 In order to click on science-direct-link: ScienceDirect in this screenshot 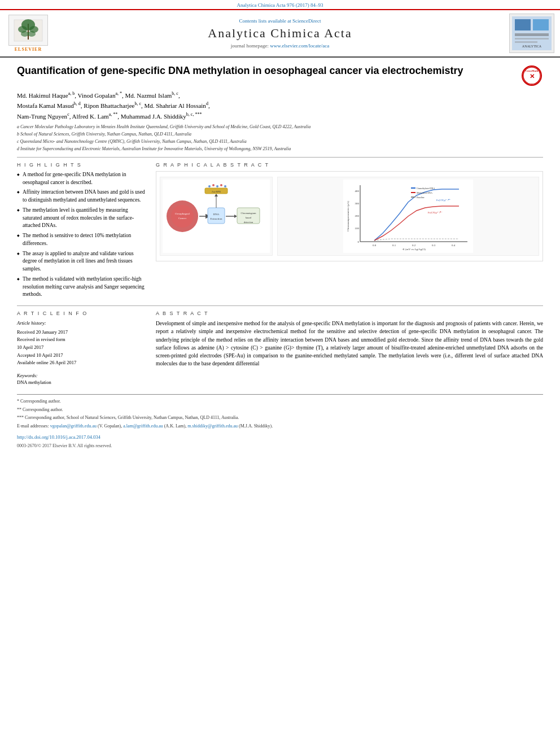, I will do `click(307, 21)`.